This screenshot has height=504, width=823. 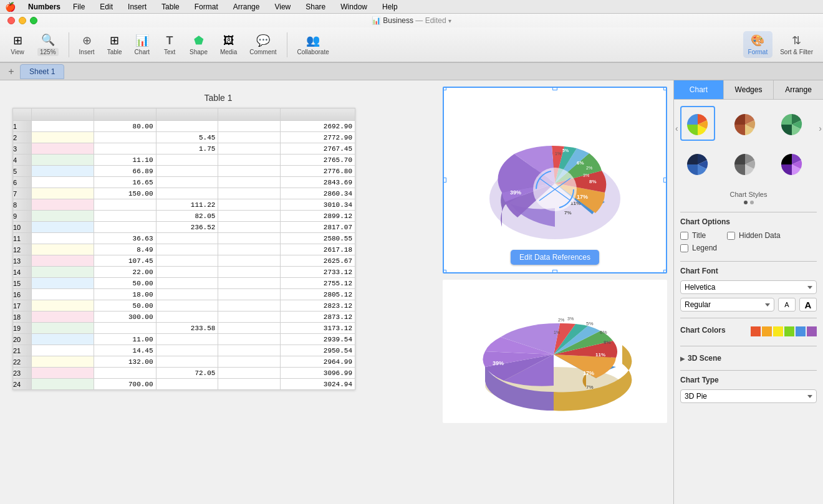 I want to click on sel-handle-tm, so click(x=555, y=88).